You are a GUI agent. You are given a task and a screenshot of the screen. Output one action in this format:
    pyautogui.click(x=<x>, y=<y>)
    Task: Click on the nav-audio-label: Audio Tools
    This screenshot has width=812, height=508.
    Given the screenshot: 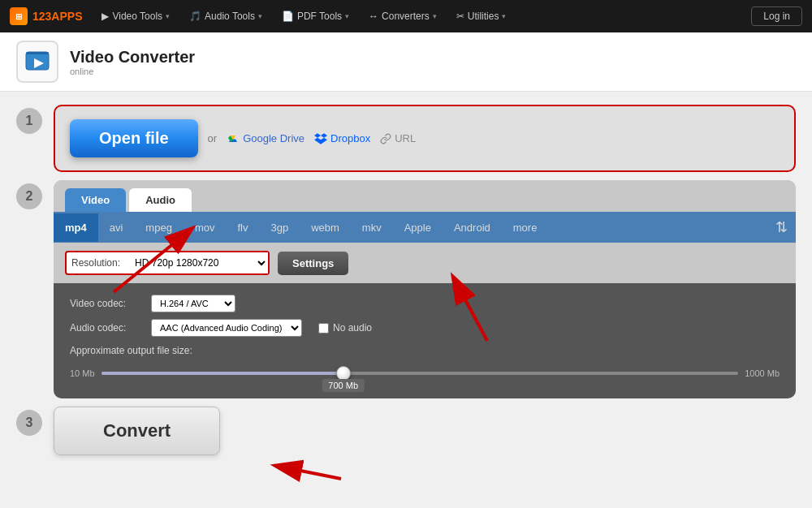 What is the action you would take?
    pyautogui.click(x=230, y=16)
    